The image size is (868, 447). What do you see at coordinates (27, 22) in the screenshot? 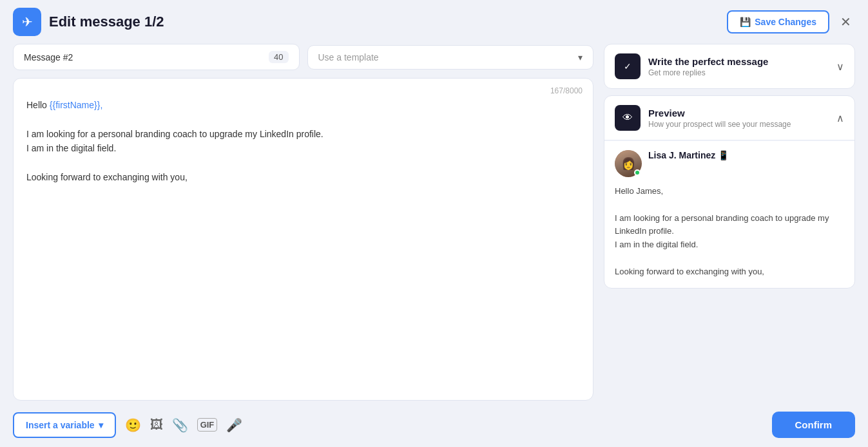
I see `logo-icon: ✈` at bounding box center [27, 22].